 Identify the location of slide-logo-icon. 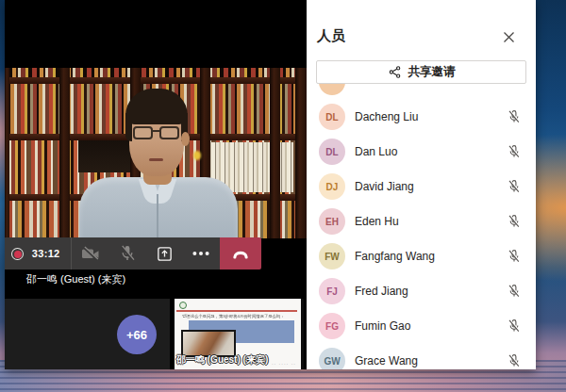
(183, 305).